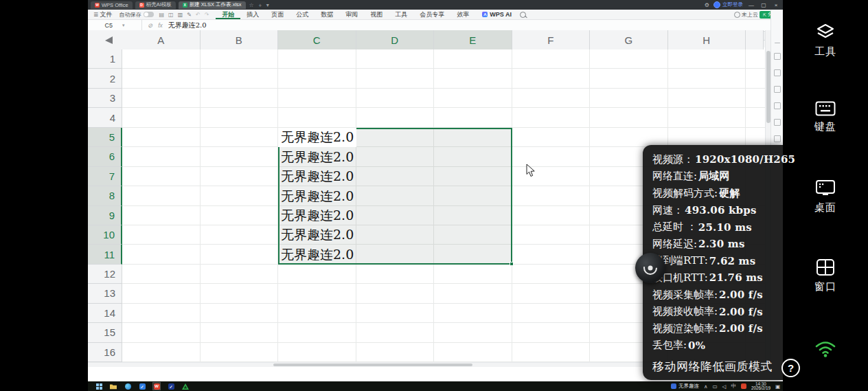 The height and width of the screenshot is (391, 868). Describe the element at coordinates (251, 5) in the screenshot. I see `favorite-star-icon: ☆` at that location.